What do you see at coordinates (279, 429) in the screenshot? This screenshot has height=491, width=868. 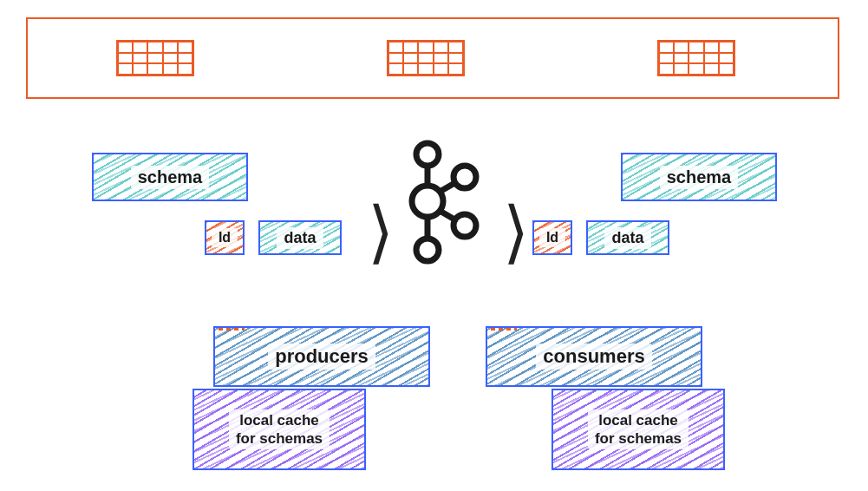 I see `local-cache-box-left: local cache for schemas` at bounding box center [279, 429].